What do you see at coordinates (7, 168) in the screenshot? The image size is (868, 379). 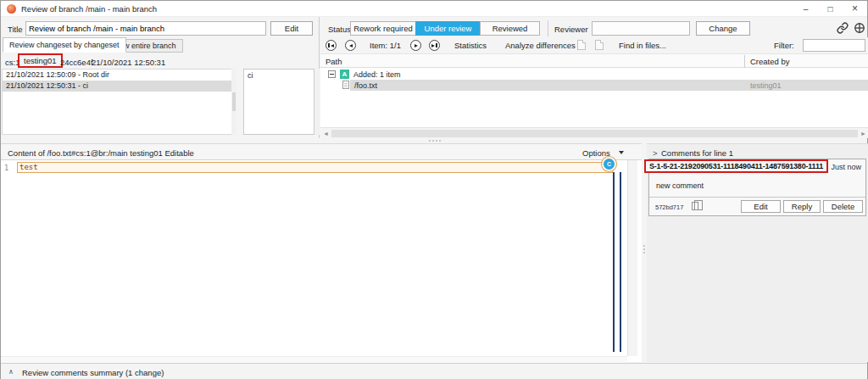 I see `line-number: 1` at bounding box center [7, 168].